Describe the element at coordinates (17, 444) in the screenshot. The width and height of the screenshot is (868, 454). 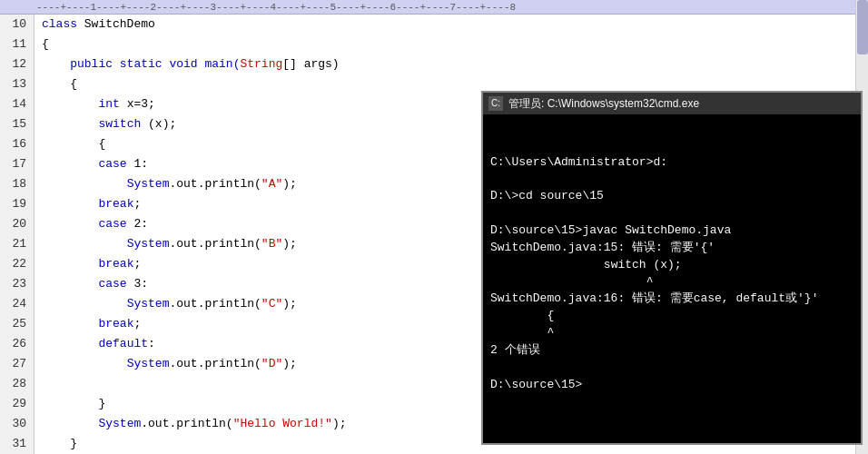
I see `line-number: 31` at that location.